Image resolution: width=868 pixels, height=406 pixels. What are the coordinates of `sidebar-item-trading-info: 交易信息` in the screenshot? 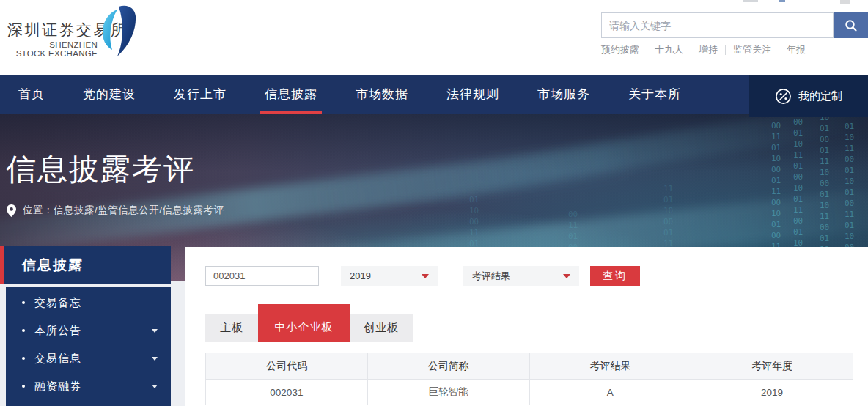 It's located at (88, 358).